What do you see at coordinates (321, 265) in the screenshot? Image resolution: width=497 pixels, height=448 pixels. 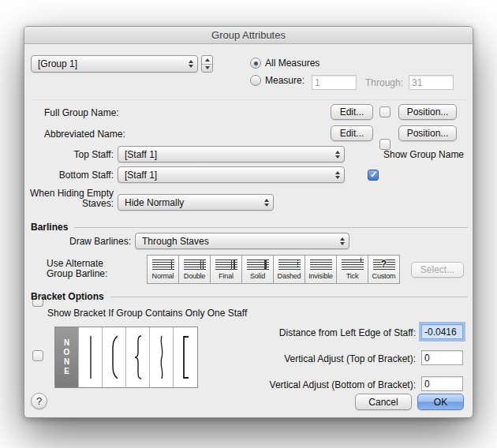 I see `barline-invisible-icon` at bounding box center [321, 265].